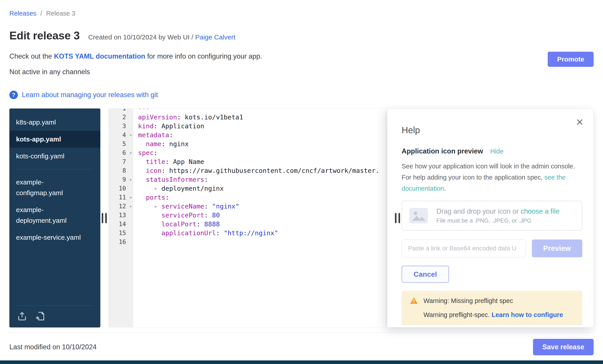 The width and height of the screenshot is (603, 364). I want to click on save-release-button: Save release, so click(563, 347).